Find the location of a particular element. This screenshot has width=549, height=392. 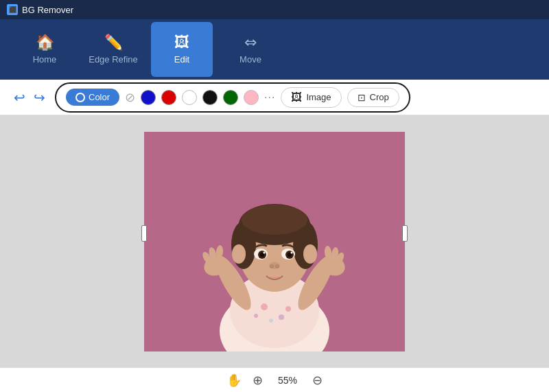

edit-icon: 🖼 is located at coordinates (182, 43).